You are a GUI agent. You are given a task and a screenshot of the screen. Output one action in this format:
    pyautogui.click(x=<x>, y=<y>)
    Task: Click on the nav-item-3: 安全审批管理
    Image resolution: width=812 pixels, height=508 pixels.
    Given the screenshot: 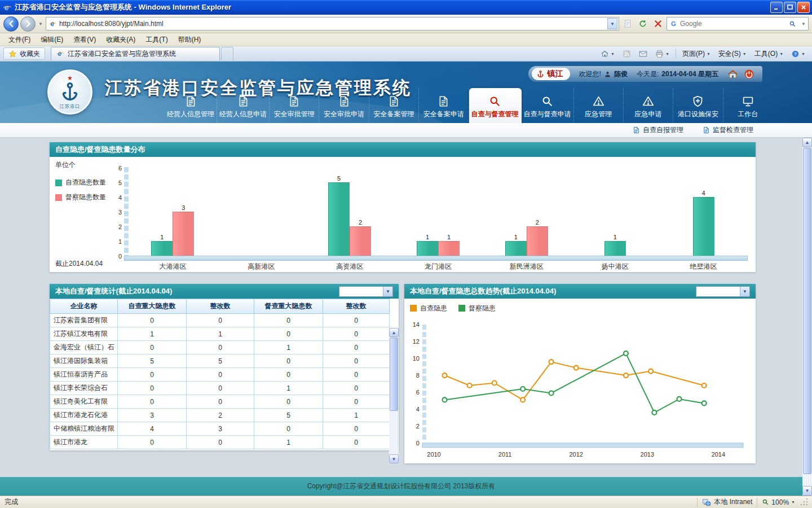 What is the action you would take?
    pyautogui.click(x=294, y=106)
    